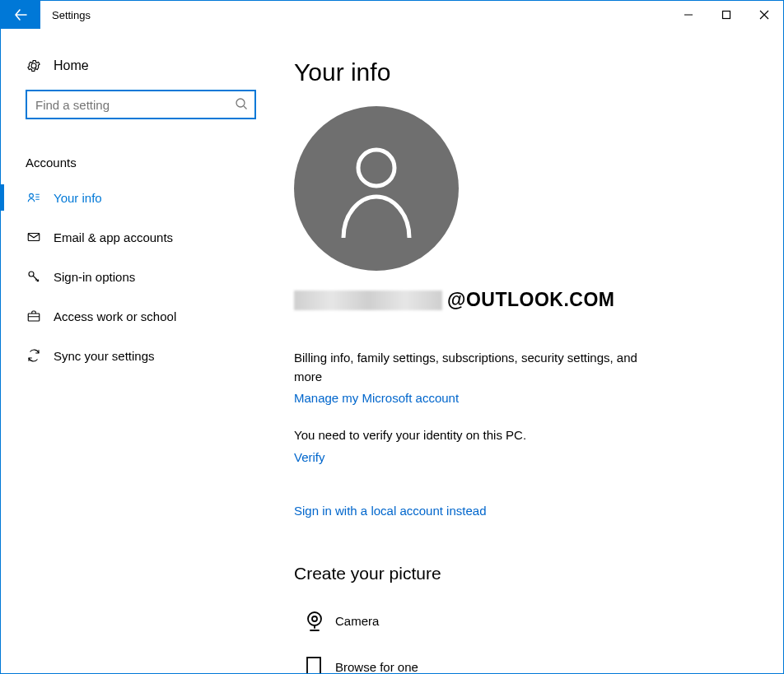 The image size is (784, 674). What do you see at coordinates (514, 659) in the screenshot?
I see `browse-option: Browse for one` at bounding box center [514, 659].